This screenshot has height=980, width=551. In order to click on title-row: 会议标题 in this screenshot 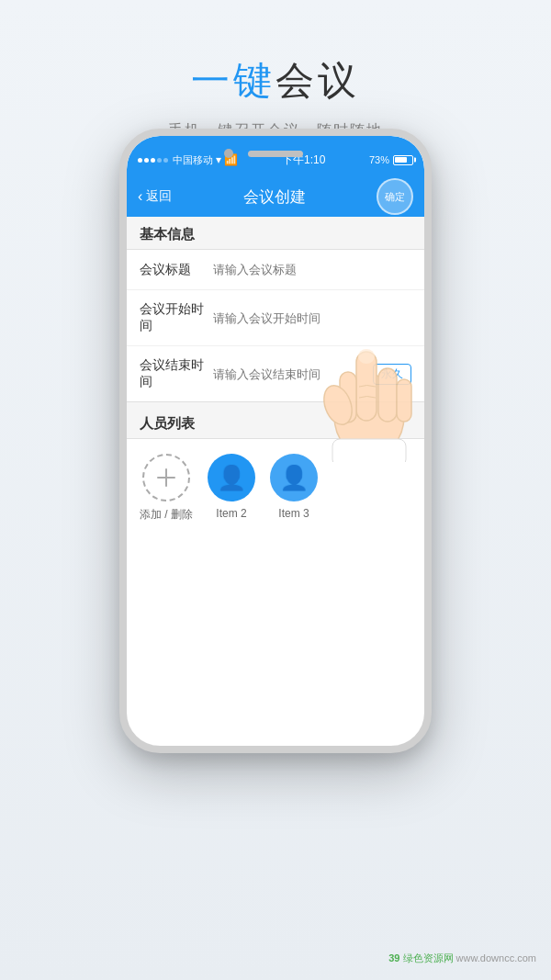, I will do `click(276, 270)`.